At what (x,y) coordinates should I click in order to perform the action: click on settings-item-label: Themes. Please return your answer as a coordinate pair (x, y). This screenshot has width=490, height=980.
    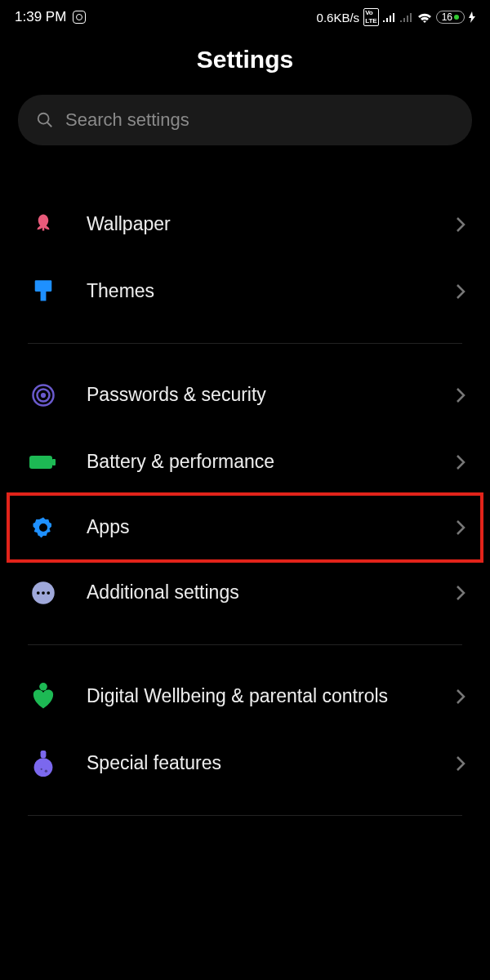
    Looking at the image, I should click on (257, 292).